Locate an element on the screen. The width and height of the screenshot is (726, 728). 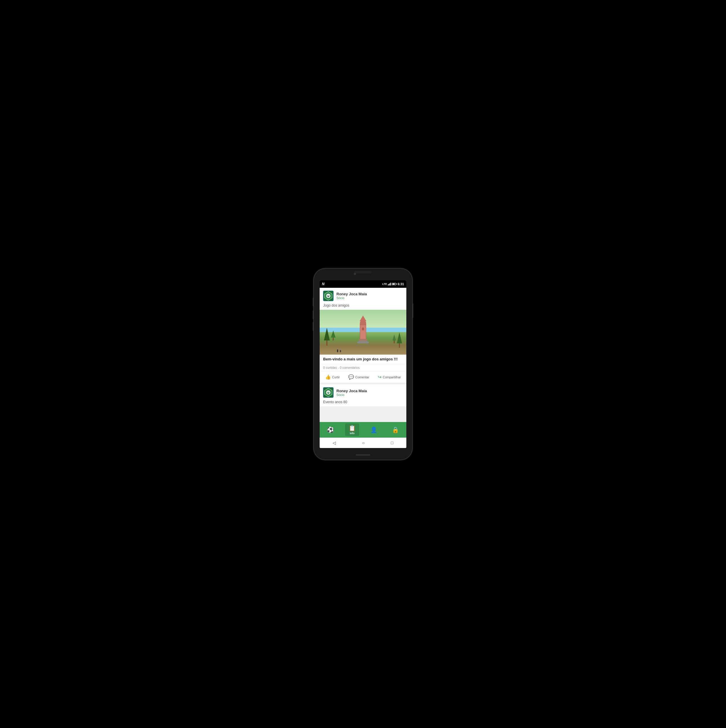
info-icon: 📋 is located at coordinates (352, 428).